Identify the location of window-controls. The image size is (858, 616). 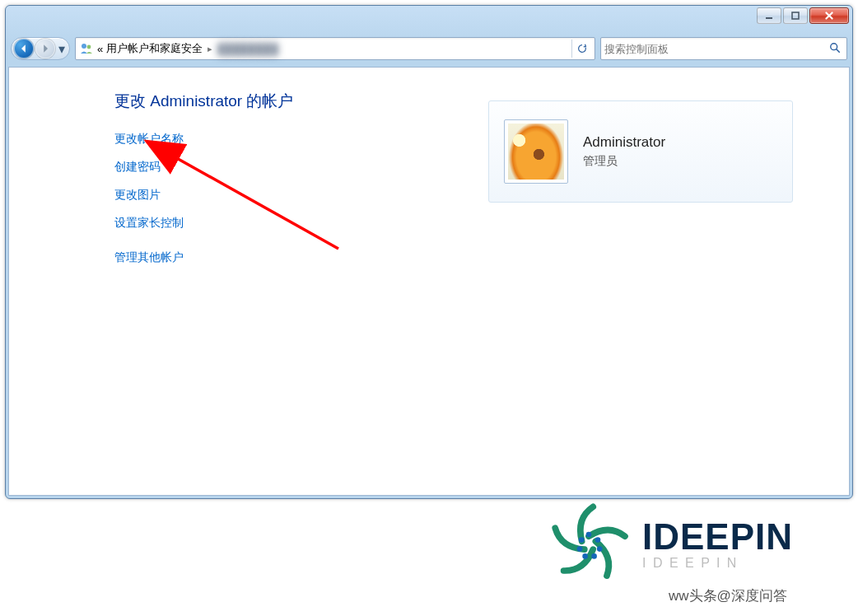
(803, 16).